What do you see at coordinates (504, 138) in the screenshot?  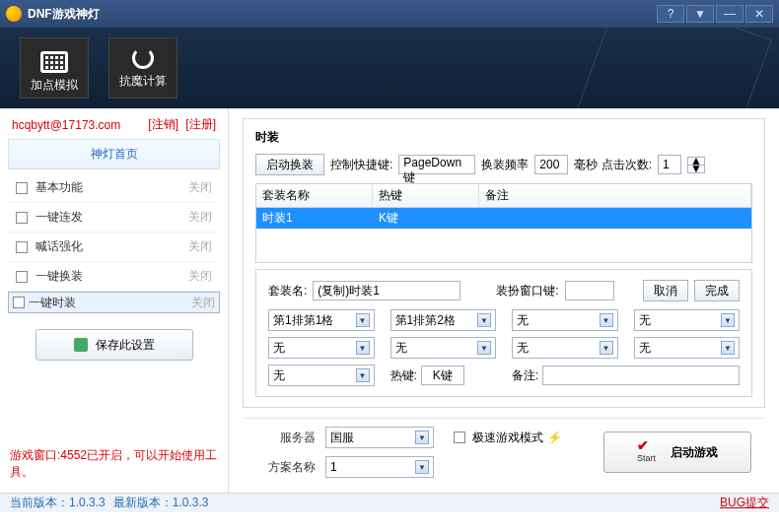 I see `section-label: 时装` at bounding box center [504, 138].